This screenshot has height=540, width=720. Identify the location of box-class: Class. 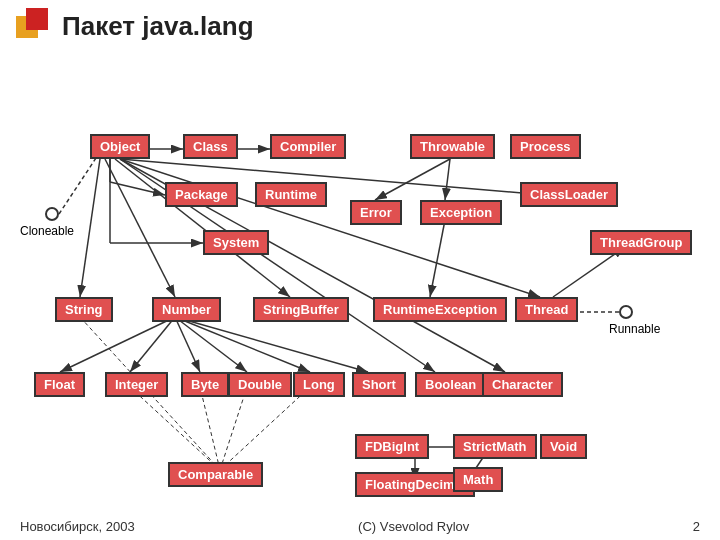
(210, 146).